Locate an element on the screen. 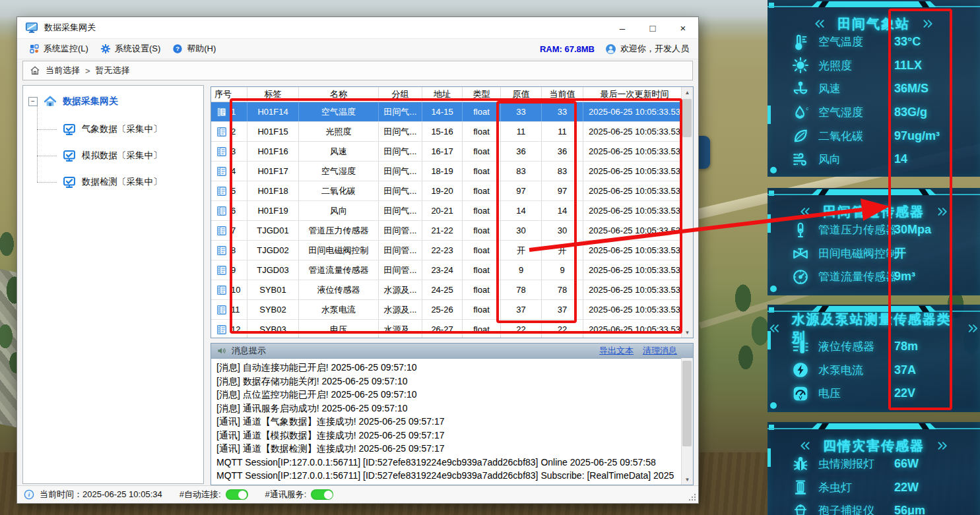 Image resolution: width=980 pixels, height=515 pixels. menu-item-3: ? 帮助(H) is located at coordinates (194, 49).